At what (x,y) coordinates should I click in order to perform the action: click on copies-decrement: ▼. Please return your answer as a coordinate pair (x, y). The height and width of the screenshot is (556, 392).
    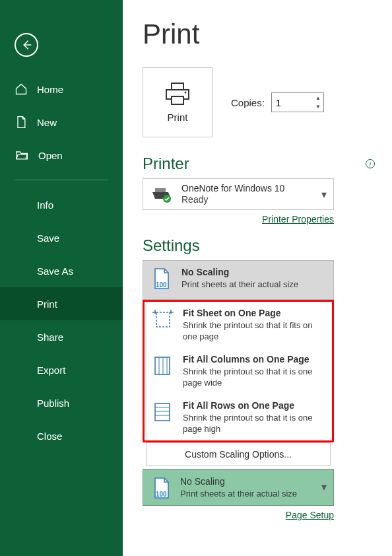
    Looking at the image, I should click on (318, 107).